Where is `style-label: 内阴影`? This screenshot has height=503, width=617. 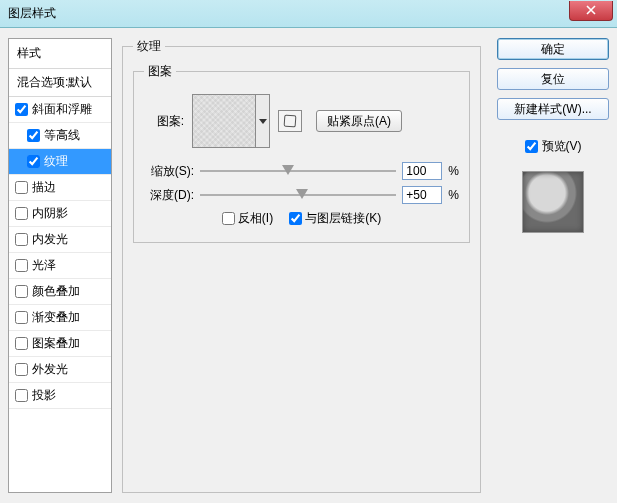 style-label: 内阴影 is located at coordinates (50, 214).